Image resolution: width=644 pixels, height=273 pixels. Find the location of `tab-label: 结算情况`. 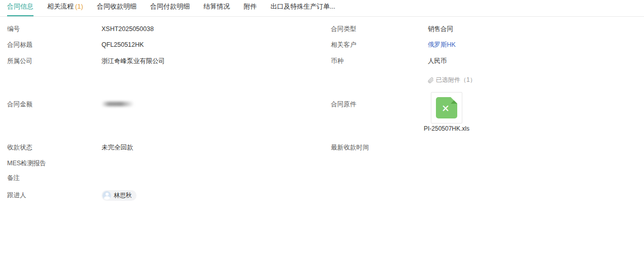

tab-label: 结算情况 is located at coordinates (217, 6).